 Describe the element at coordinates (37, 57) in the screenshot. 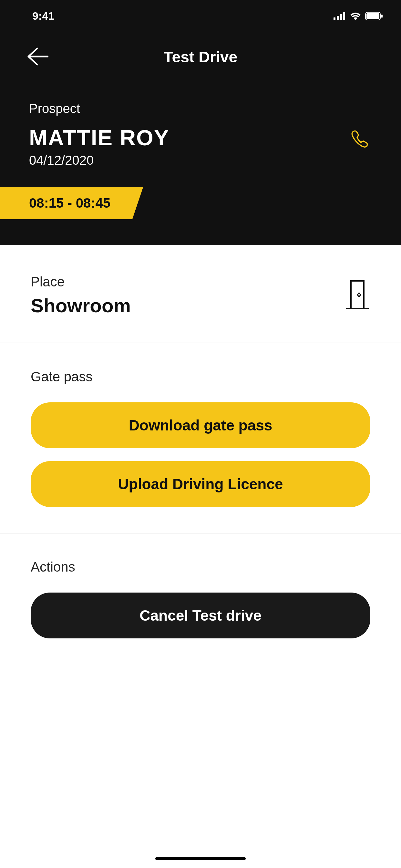

I see `back-button` at that location.